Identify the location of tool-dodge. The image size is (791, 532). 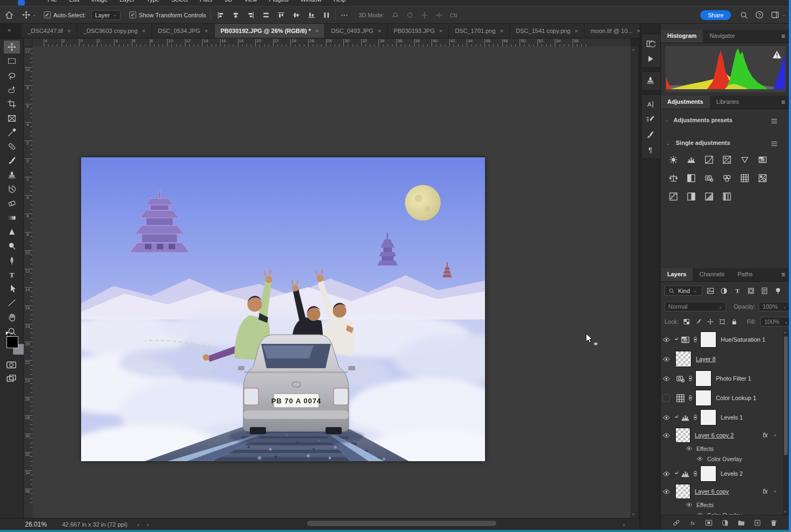
(12, 246).